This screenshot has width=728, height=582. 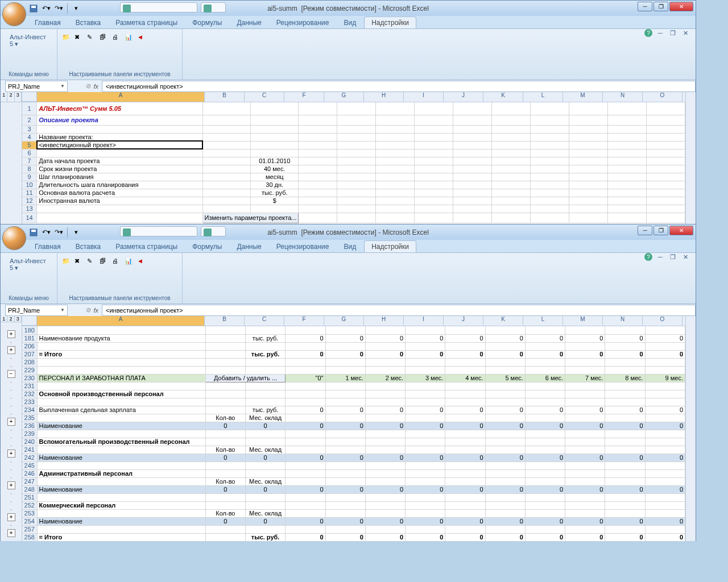 What do you see at coordinates (30, 362) in the screenshot?
I see `row-header: 208` at bounding box center [30, 362].